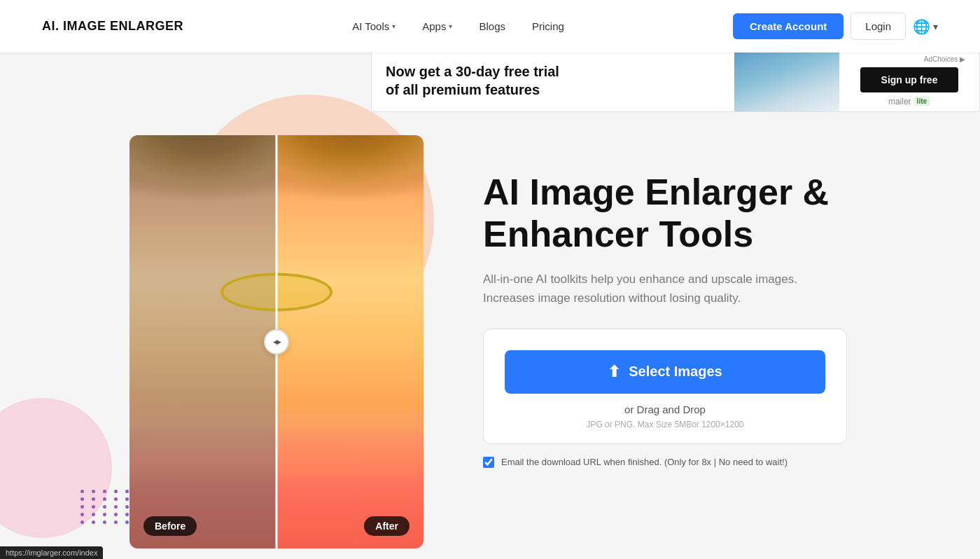 Image resolution: width=980 pixels, height=559 pixels. What do you see at coordinates (909, 102) in the screenshot?
I see `ad-mailer: mailer lite` at bounding box center [909, 102].